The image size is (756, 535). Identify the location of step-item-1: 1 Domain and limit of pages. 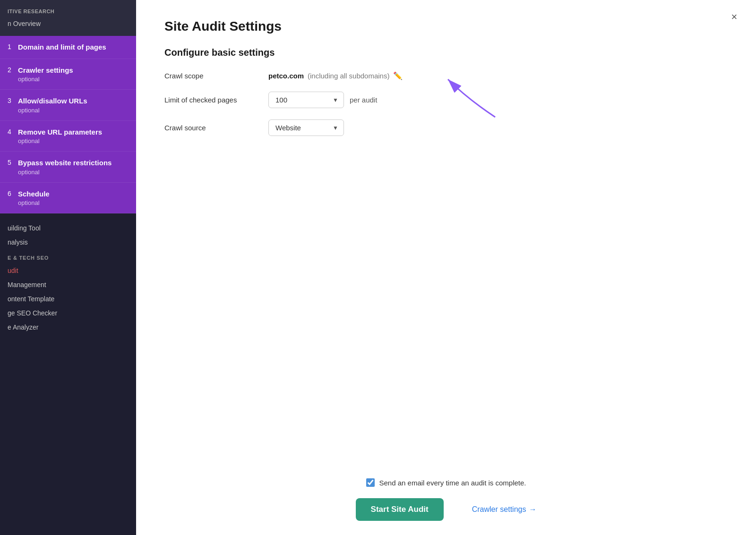
(68, 47).